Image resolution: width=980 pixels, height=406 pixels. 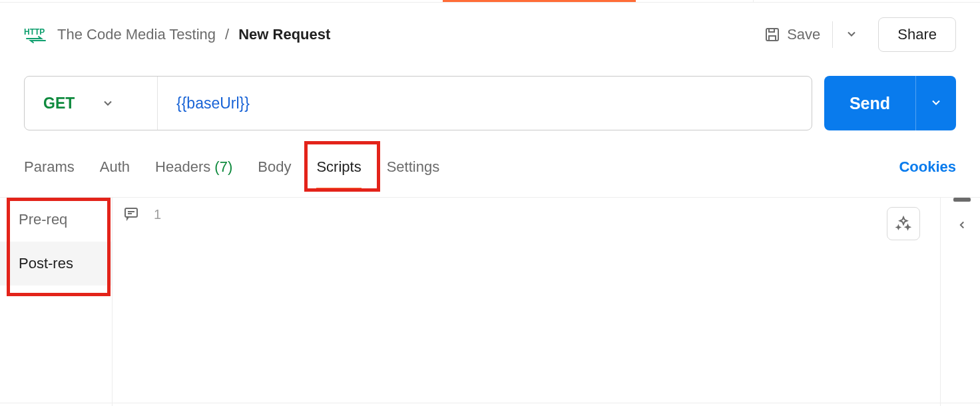 What do you see at coordinates (413, 167) in the screenshot?
I see `tab-settings: Settings` at bounding box center [413, 167].